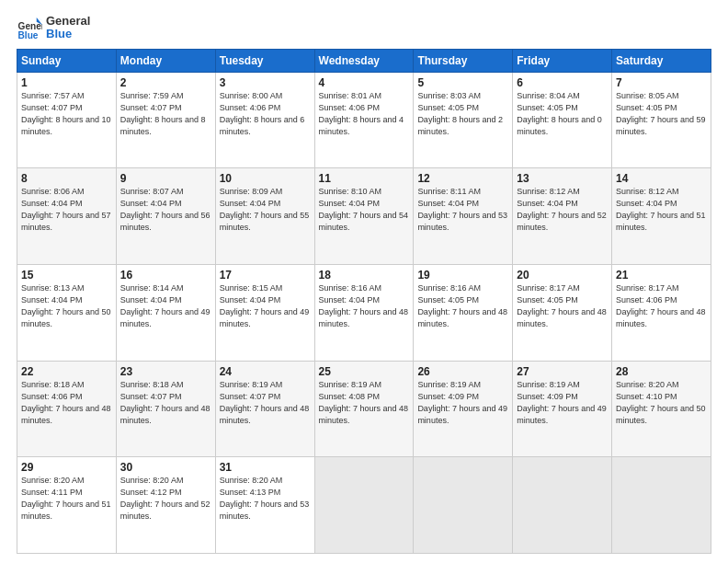 The image size is (728, 563). I want to click on calendar-cell: 18 Sunrise: 8:16 AMSunset: 4:04 PMDaylig…, so click(364, 313).